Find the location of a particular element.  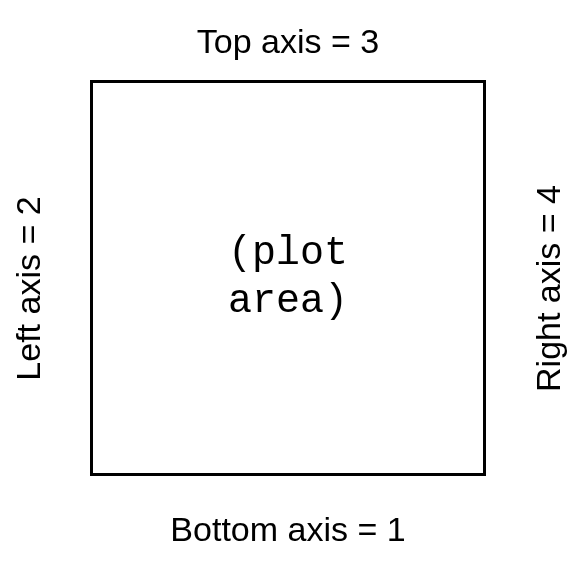

bottom-axis-label: Bottom axis = 1 is located at coordinates (288, 530).